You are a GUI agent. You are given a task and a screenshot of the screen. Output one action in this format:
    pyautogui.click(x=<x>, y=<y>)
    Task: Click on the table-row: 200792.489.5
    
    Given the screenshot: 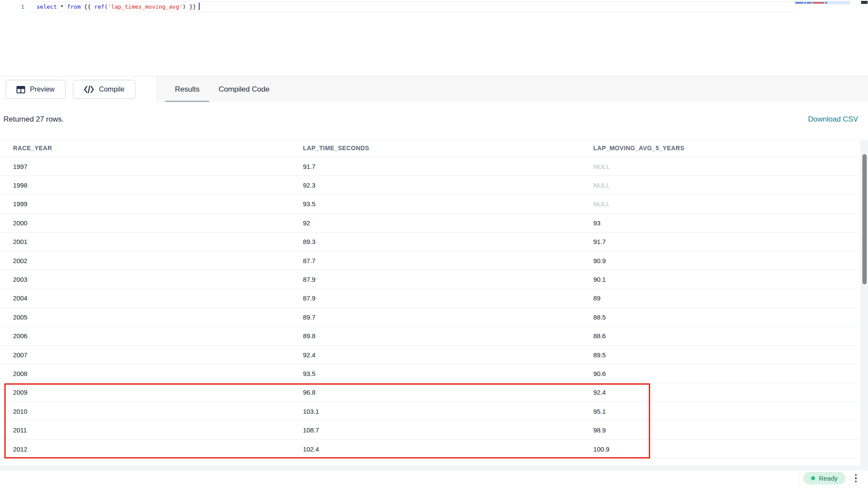 What is the action you would take?
    pyautogui.click(x=430, y=355)
    